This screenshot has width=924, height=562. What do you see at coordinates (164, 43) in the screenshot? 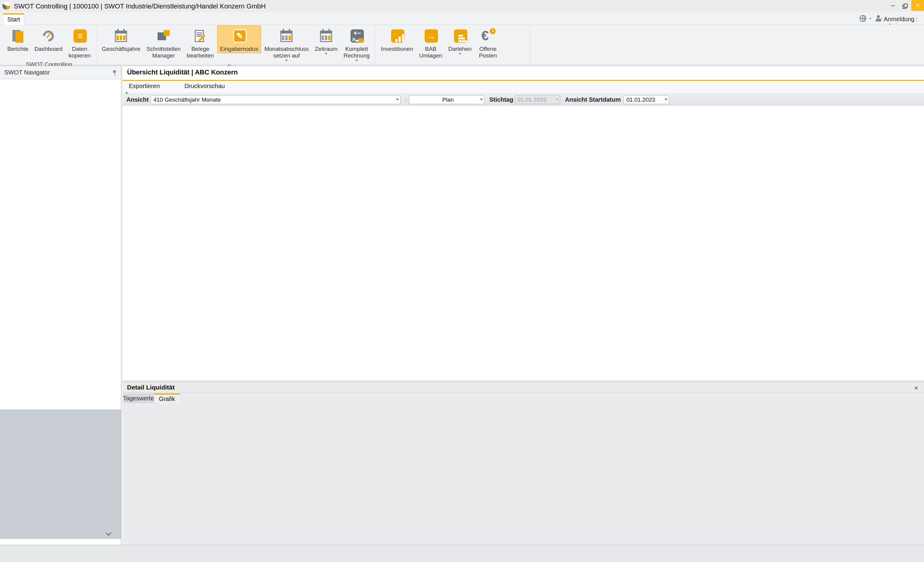
I see `ribbon-button-schnittstellen-manager: Schnittstellen Manager` at bounding box center [164, 43].